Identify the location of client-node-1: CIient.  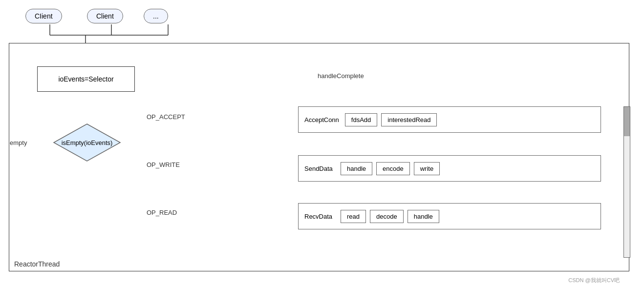
(44, 16).